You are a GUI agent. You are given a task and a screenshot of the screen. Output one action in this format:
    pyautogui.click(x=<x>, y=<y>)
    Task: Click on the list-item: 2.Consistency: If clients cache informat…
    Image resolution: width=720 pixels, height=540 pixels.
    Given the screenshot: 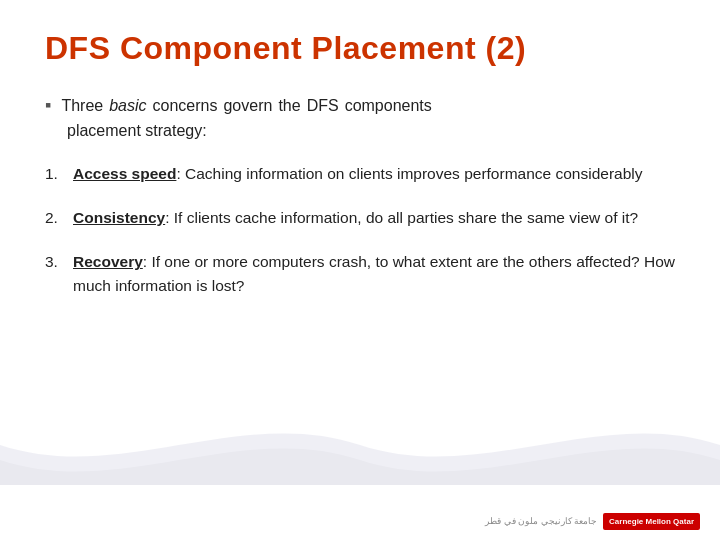 What is the action you would take?
    pyautogui.click(x=360, y=218)
    